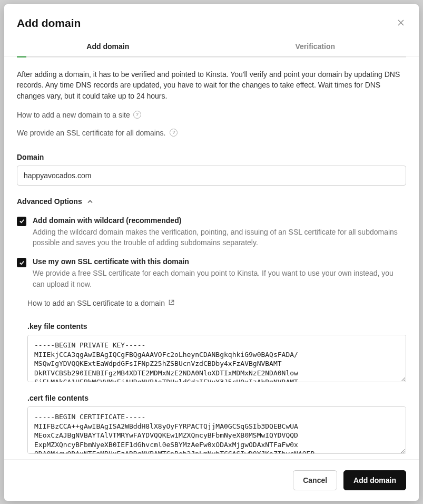 The image size is (423, 504). I want to click on ssl-info-text: We provide an SSL certificate for all do…, so click(91, 133).